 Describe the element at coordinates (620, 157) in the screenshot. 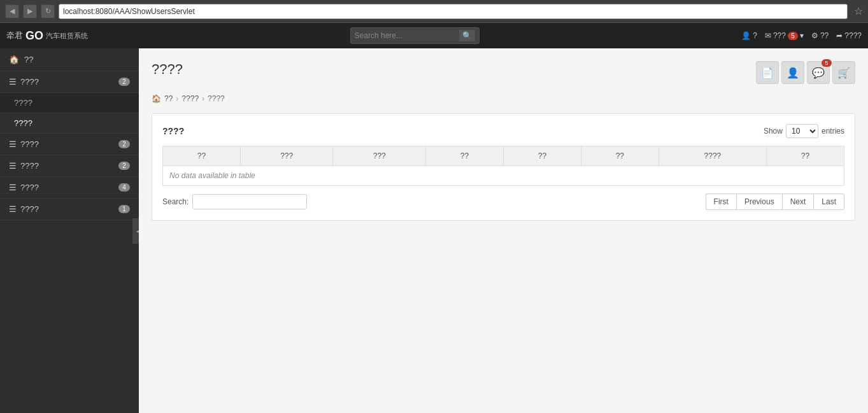

I see `col-header-5: ??` at that location.